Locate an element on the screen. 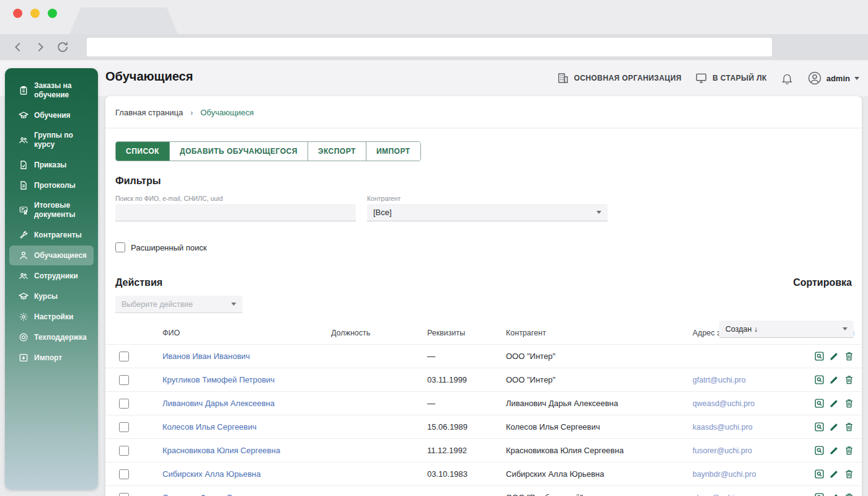  sidebar-item-contractors: Контрагенты is located at coordinates (51, 235).